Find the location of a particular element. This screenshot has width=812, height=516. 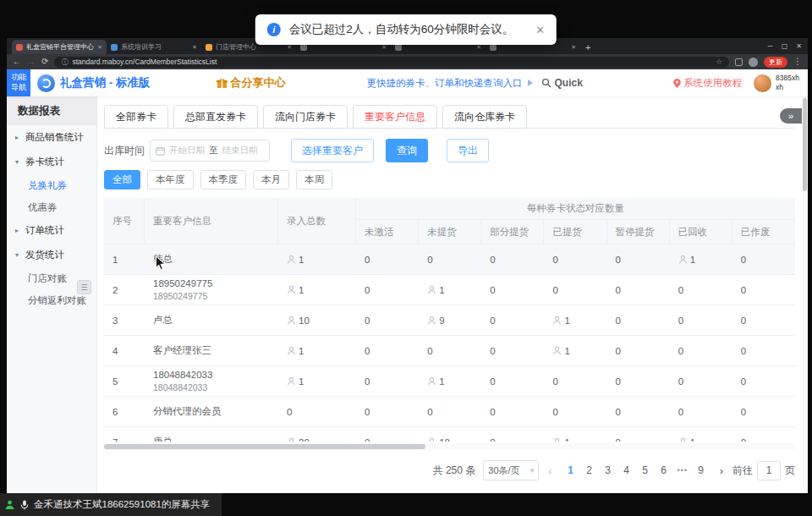

content-tab: 流向门店券卡 is located at coordinates (305, 117).